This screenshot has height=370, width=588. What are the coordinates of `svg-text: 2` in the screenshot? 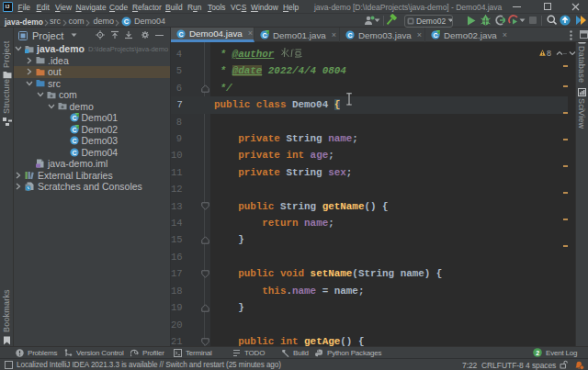 It's located at (537, 353).